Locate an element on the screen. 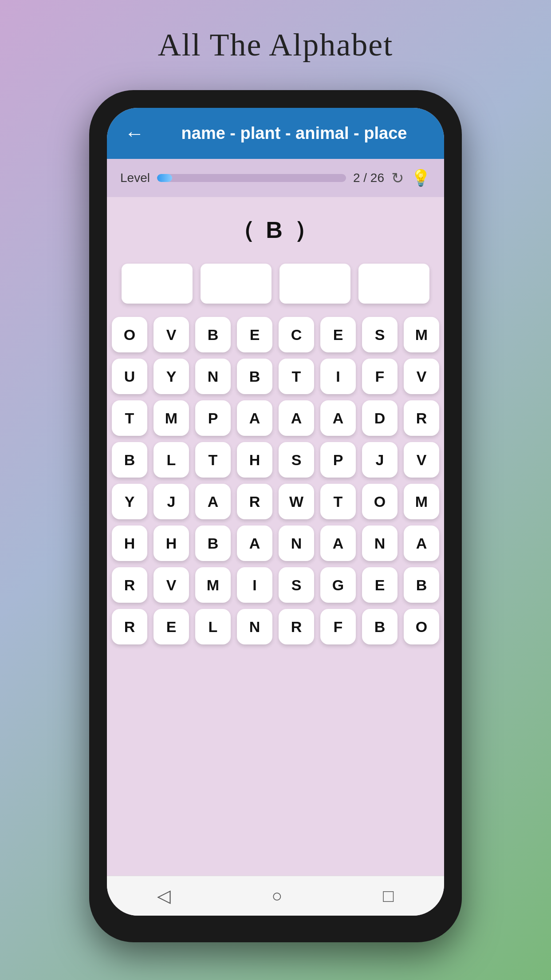 The image size is (551, 980). progress-bar-fill is located at coordinates (165, 178).